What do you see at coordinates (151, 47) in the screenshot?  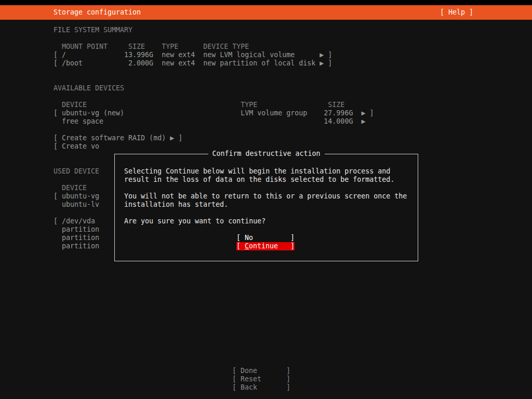 I see `fss-column-headers: MOUNT POINT SIZE TYPE DEVICE TYPE` at bounding box center [151, 47].